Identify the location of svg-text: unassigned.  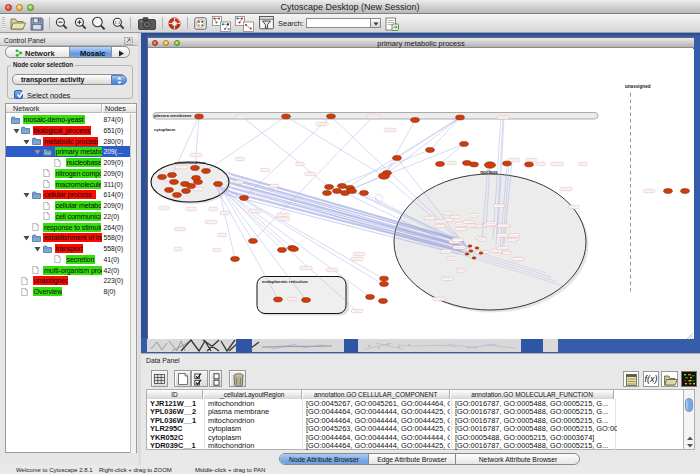
(638, 86).